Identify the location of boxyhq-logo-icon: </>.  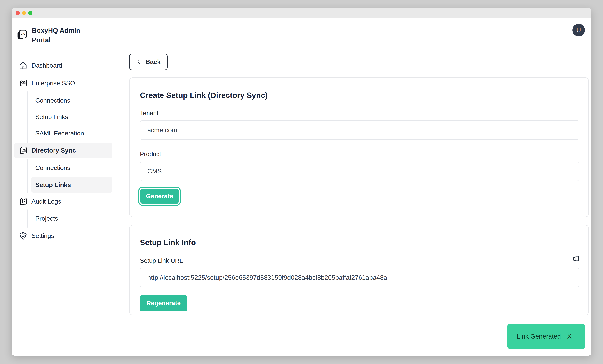
(22, 34).